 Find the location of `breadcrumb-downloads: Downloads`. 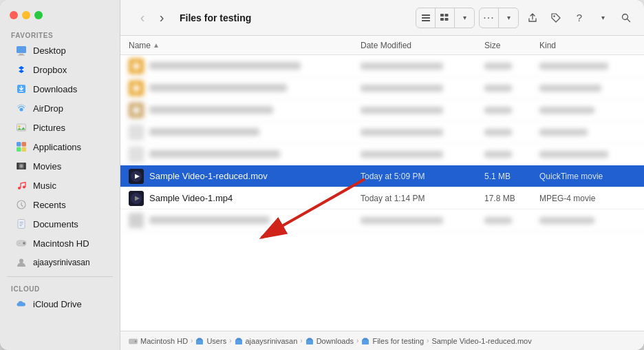

breadcrumb-downloads: Downloads is located at coordinates (330, 341).